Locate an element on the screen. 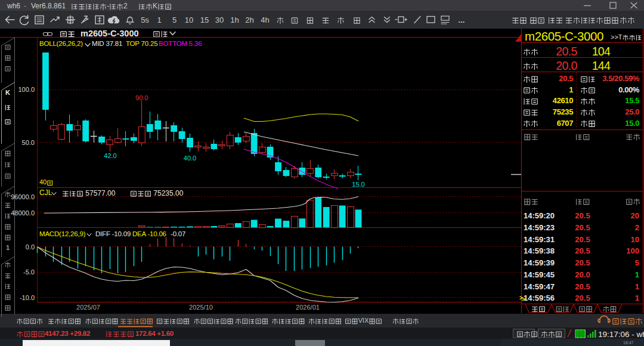 The height and width of the screenshot is (346, 644). svg-text: 75235 is located at coordinates (563, 112).